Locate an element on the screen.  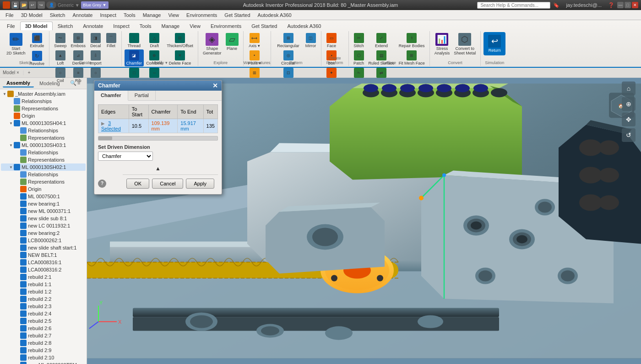
extrude-btn: ⬛ Extrude is located at coordinates (38, 40).